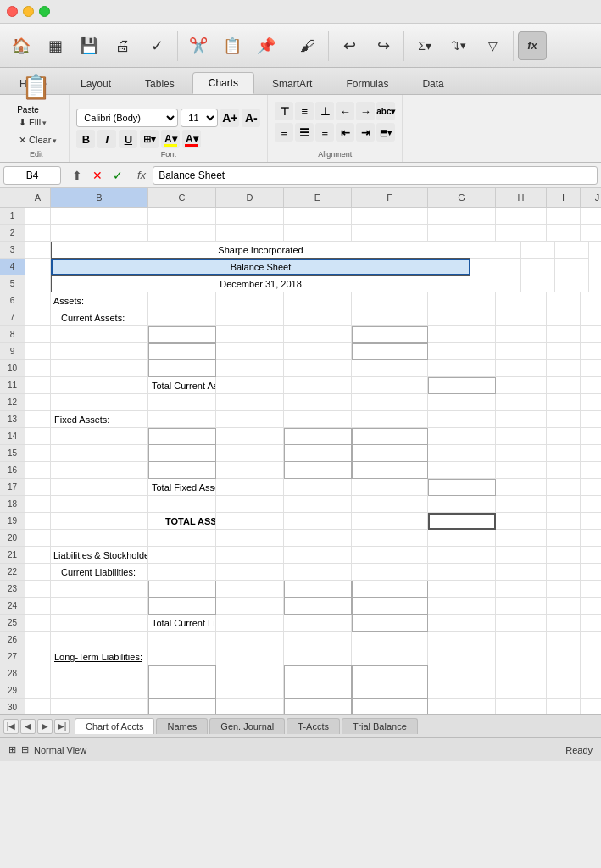  What do you see at coordinates (38, 369) in the screenshot?
I see `cell-a10` at bounding box center [38, 369].